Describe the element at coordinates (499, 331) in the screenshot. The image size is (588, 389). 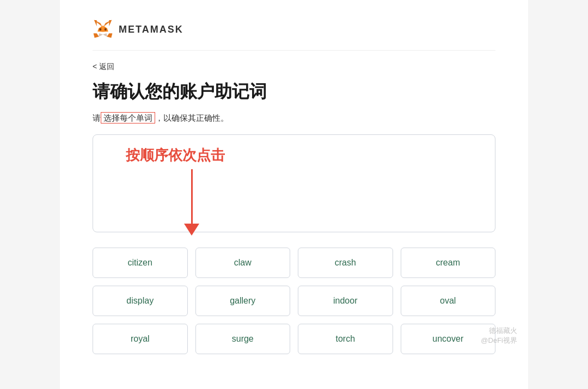
I see `watermark-line1: 德福藏火` at that location.